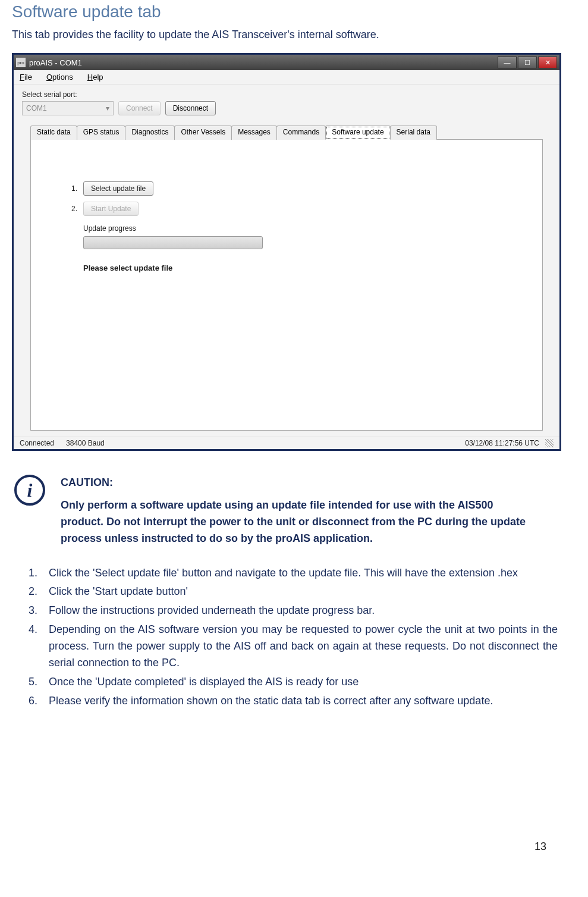 The height and width of the screenshot is (897, 588). Describe the element at coordinates (295, 268) in the screenshot. I see `status-message: Please select update file` at that location.